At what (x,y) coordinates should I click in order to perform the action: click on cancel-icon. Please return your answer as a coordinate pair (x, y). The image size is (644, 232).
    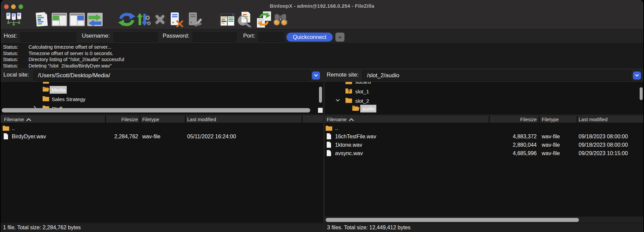
    Looking at the image, I should click on (160, 19).